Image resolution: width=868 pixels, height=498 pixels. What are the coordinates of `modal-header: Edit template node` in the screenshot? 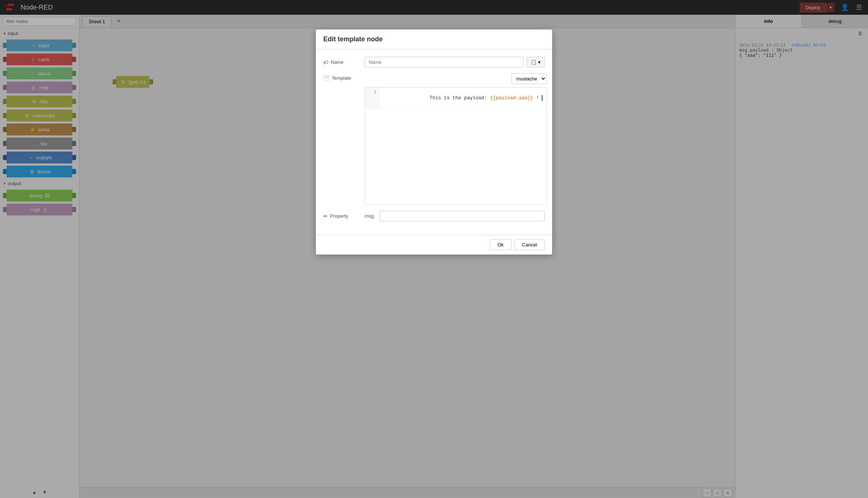 It's located at (434, 39).